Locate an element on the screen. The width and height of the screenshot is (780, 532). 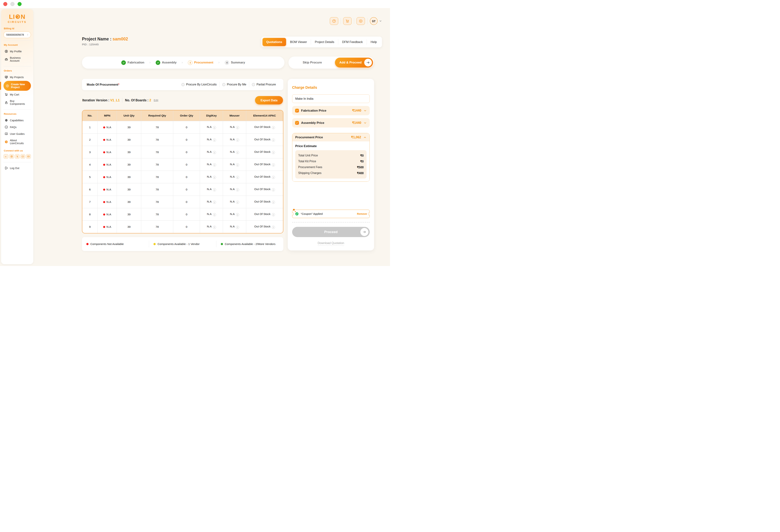
sidebar-item-my-projects: My Projects is located at coordinates (17, 77).